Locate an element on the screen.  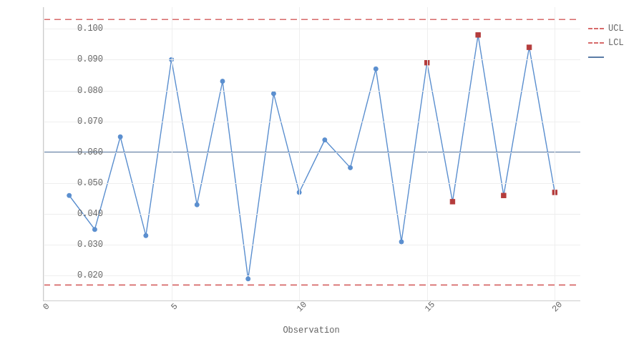
xtick-label: 5 is located at coordinates (175, 306).